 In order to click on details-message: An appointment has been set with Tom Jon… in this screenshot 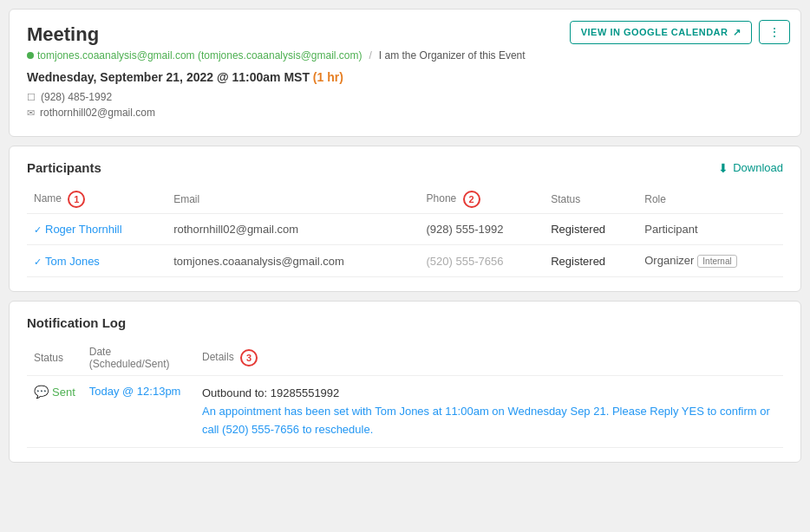, I will do `click(486, 420)`.